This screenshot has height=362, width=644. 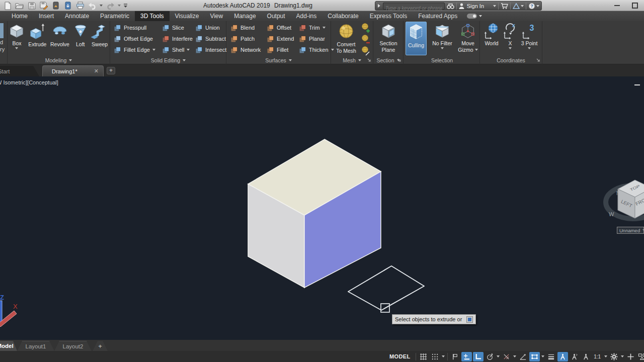 I want to click on panel-label-solid-editing: Solid Editing, so click(x=168, y=60).